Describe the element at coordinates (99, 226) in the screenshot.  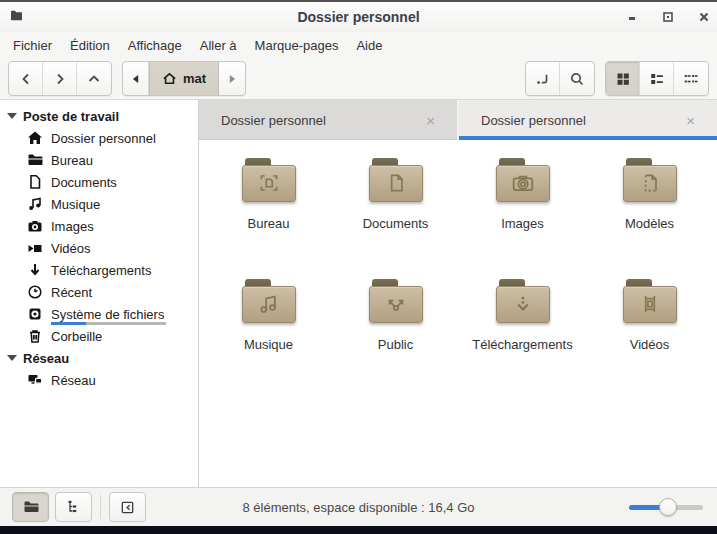
I see `sidebar-item-images: Images` at that location.